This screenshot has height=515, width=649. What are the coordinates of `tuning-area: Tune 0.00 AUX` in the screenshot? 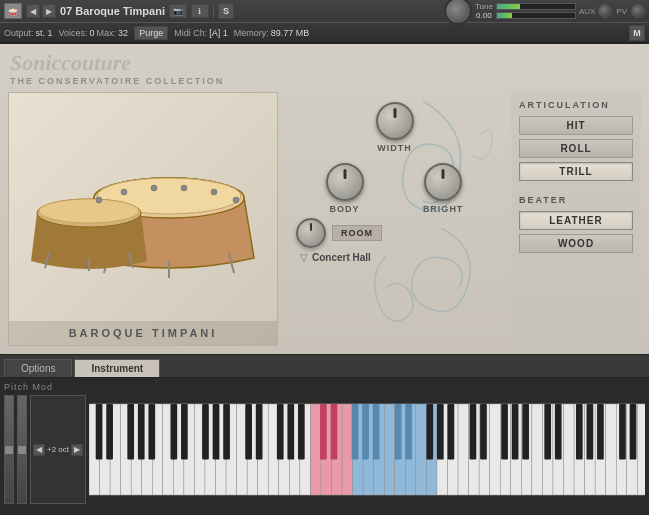 It's located at (528, 12).